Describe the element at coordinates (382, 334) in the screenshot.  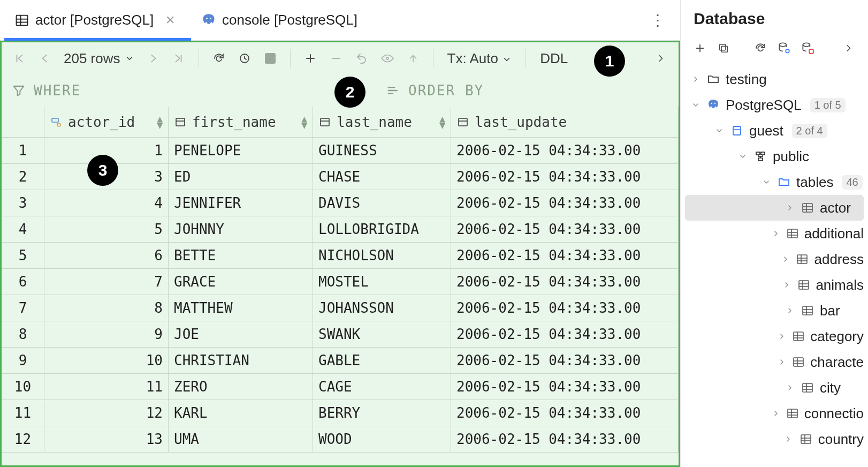
I see `cell-last-name: SWANK` at that location.